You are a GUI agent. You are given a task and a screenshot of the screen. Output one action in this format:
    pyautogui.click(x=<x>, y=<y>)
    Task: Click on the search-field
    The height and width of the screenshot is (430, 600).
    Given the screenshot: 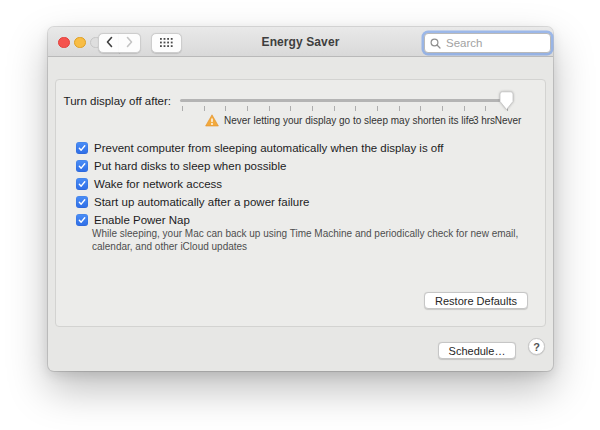 What is the action you would take?
    pyautogui.click(x=488, y=43)
    